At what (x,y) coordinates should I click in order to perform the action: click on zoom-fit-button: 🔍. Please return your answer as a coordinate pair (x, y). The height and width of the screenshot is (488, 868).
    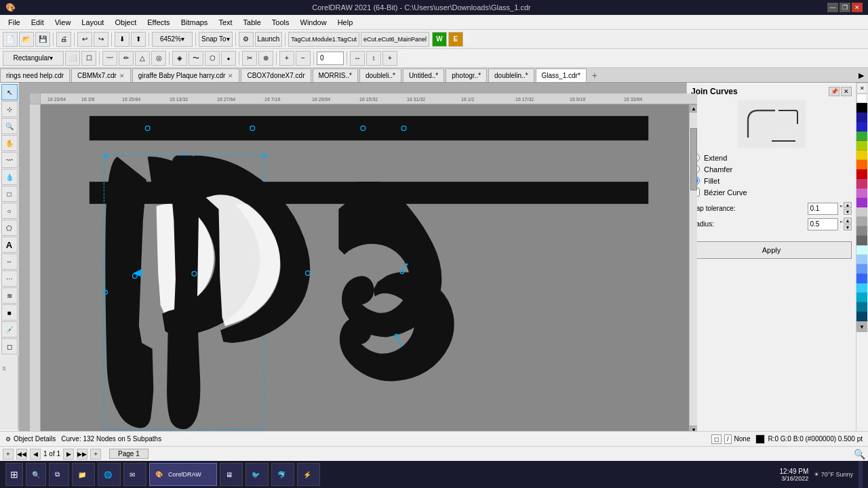
    Looking at the image, I should click on (860, 454).